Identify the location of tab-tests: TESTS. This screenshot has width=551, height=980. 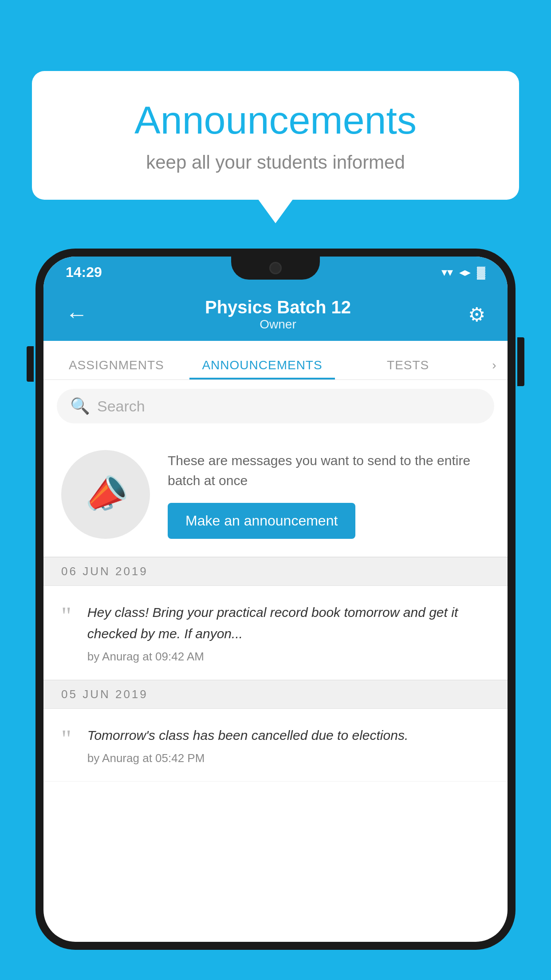
(408, 360).